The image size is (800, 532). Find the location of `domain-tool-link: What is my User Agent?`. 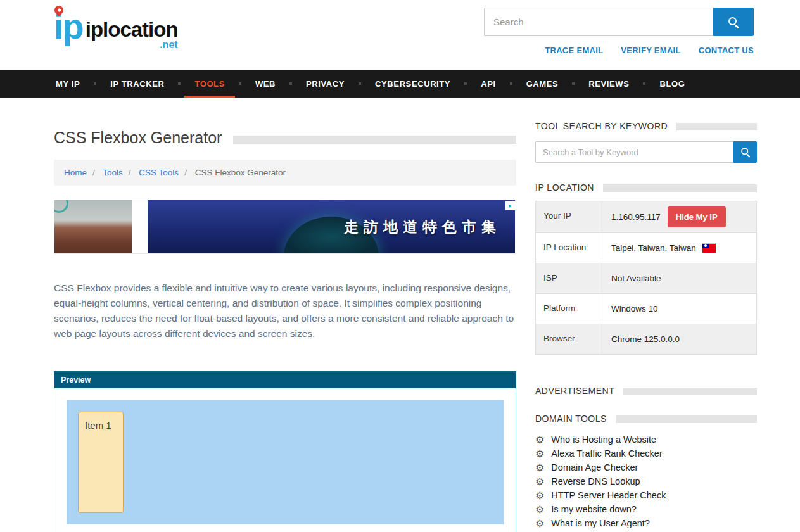

domain-tool-link: What is my User Agent? is located at coordinates (600, 523).